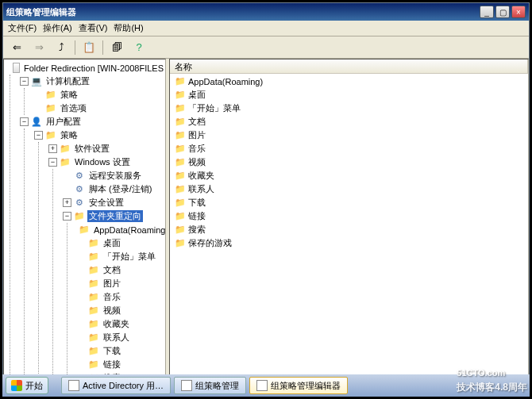 The image size is (532, 399). Describe the element at coordinates (121, 284) in the screenshot. I see `tree-item: 📁图片` at that location.